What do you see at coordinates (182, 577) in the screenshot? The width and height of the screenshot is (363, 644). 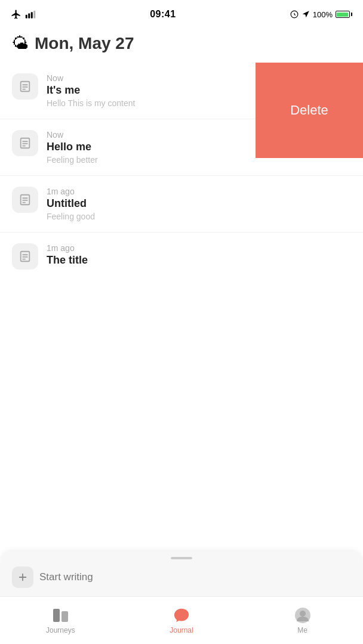 I see `compose-row` at bounding box center [182, 577].